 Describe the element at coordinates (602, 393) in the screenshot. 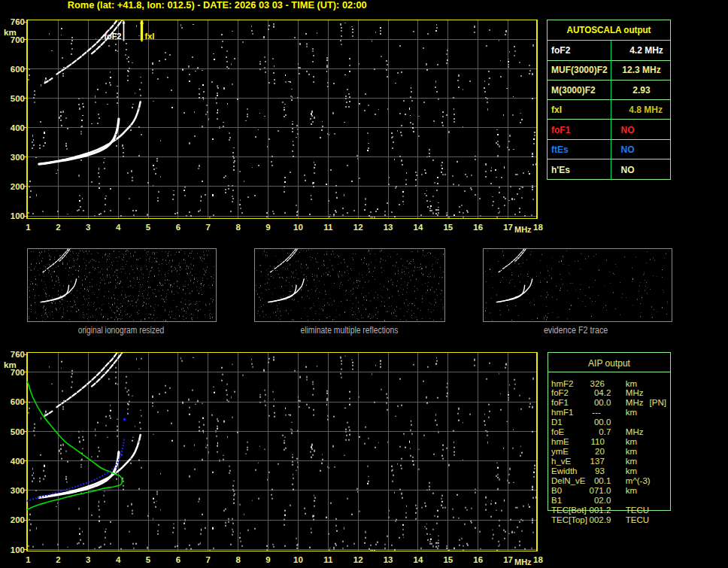

I see `svg-text: 04.2` at that location.